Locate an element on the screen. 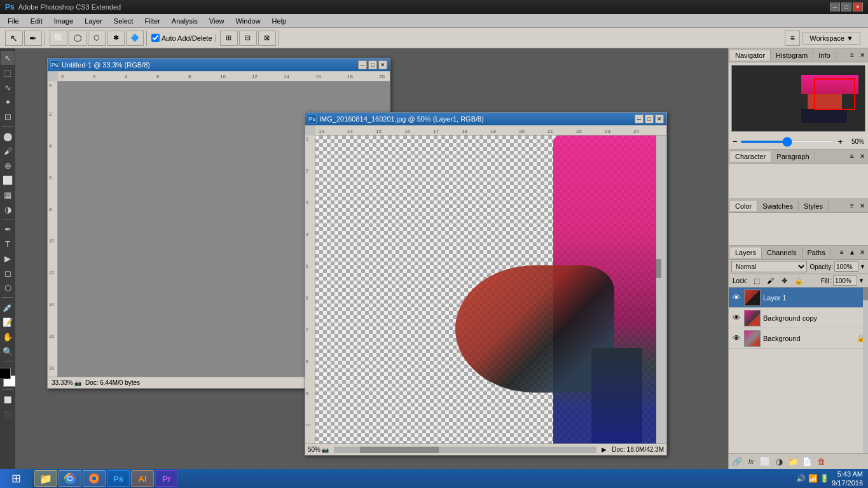 The image size is (868, 488). fill-dropdown-arrow: ▼ is located at coordinates (861, 281).